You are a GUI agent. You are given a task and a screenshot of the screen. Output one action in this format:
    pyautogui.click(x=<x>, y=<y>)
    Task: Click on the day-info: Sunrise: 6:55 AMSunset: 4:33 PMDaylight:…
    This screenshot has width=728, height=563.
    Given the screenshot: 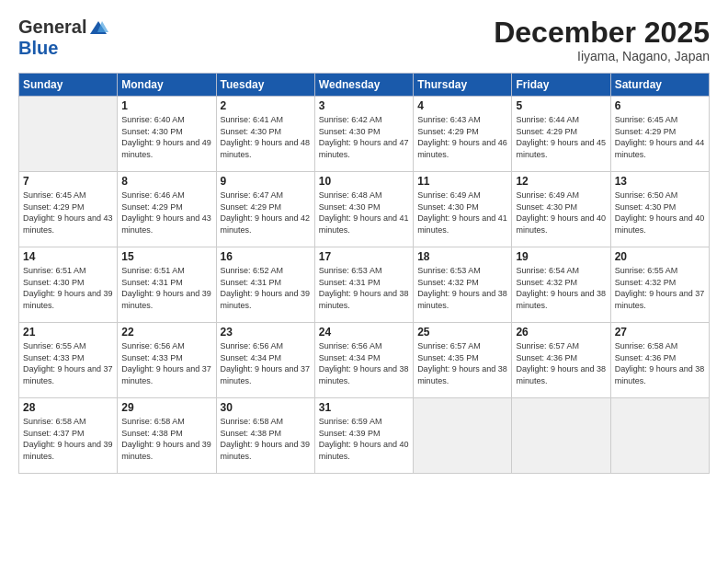 What is the action you would take?
    pyautogui.click(x=68, y=363)
    